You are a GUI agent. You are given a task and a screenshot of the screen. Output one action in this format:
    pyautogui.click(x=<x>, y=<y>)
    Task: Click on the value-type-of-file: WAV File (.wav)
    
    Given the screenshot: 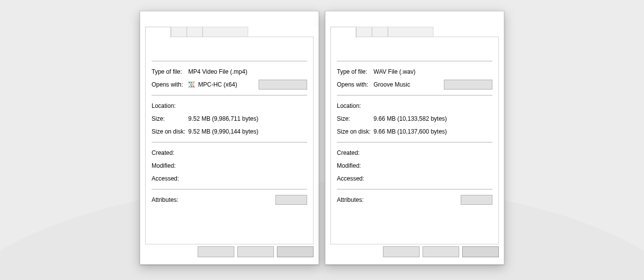 What is the action you would take?
    pyautogui.click(x=433, y=72)
    